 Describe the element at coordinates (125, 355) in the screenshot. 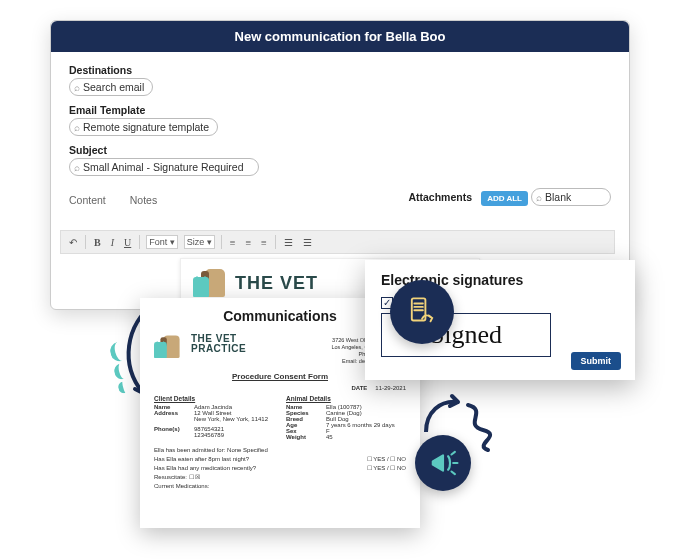

I see `swoosh-icon` at that location.